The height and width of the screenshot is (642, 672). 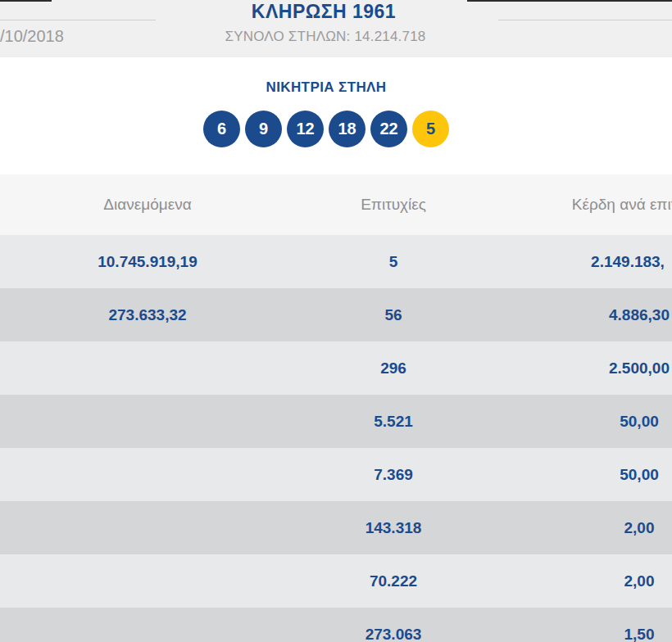 I want to click on winners-count: 273.063, so click(x=393, y=625).